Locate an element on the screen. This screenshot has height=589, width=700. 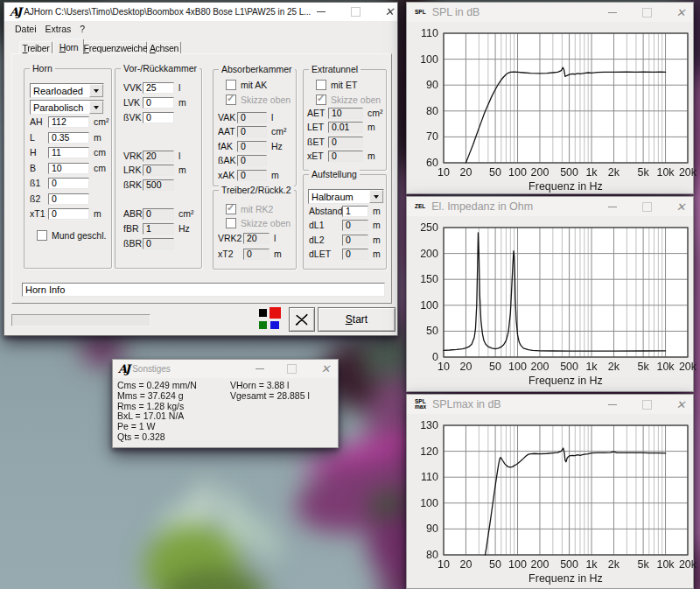
app-icon: AJ is located at coordinates (123, 369).